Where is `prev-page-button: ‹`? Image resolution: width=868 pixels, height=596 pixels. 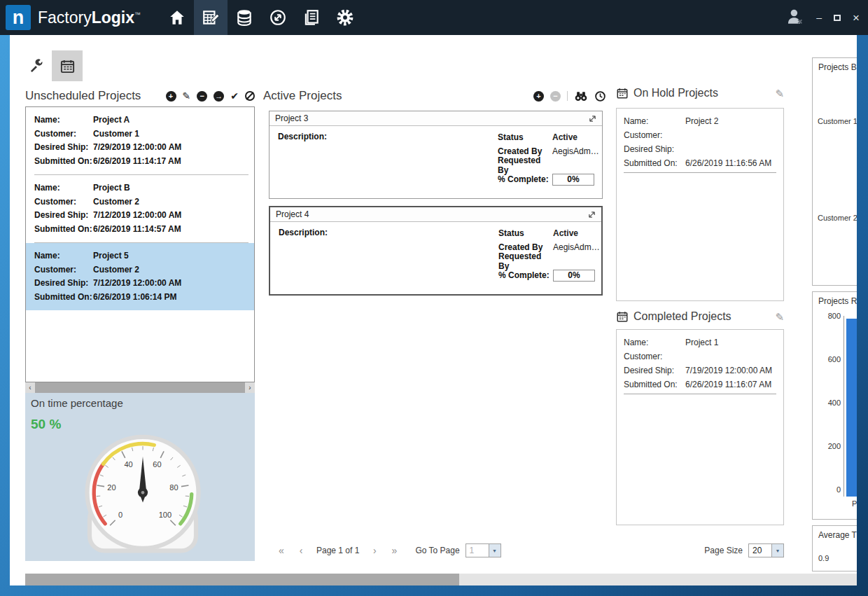
prev-page-button: ‹ is located at coordinates (301, 550).